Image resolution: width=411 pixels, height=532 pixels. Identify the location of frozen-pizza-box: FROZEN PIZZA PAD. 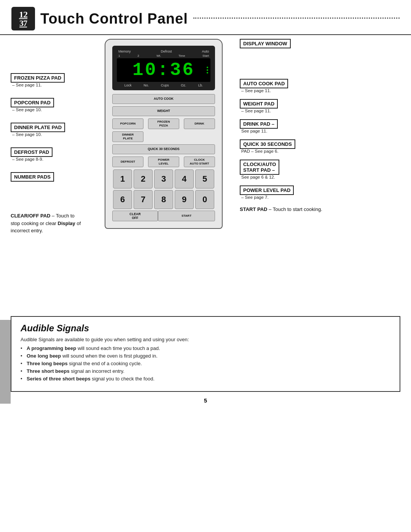
(38, 78).